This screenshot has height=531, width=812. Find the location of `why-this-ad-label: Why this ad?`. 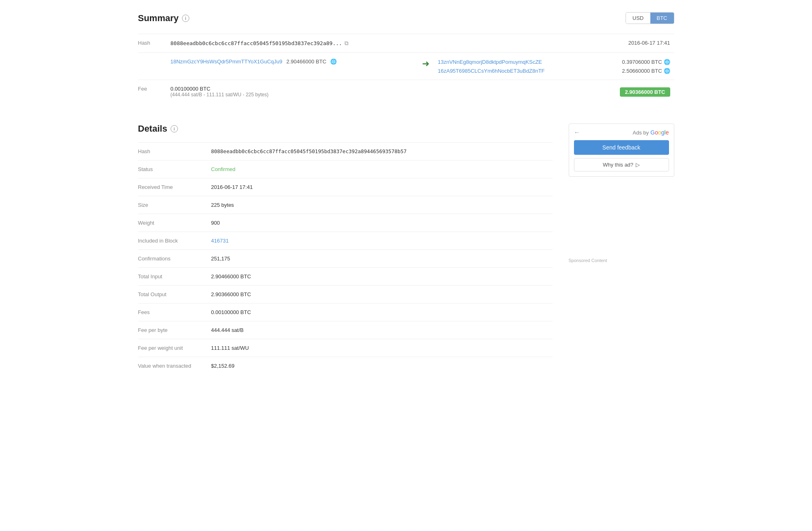

why-this-ad-label: Why this ad? is located at coordinates (618, 165).